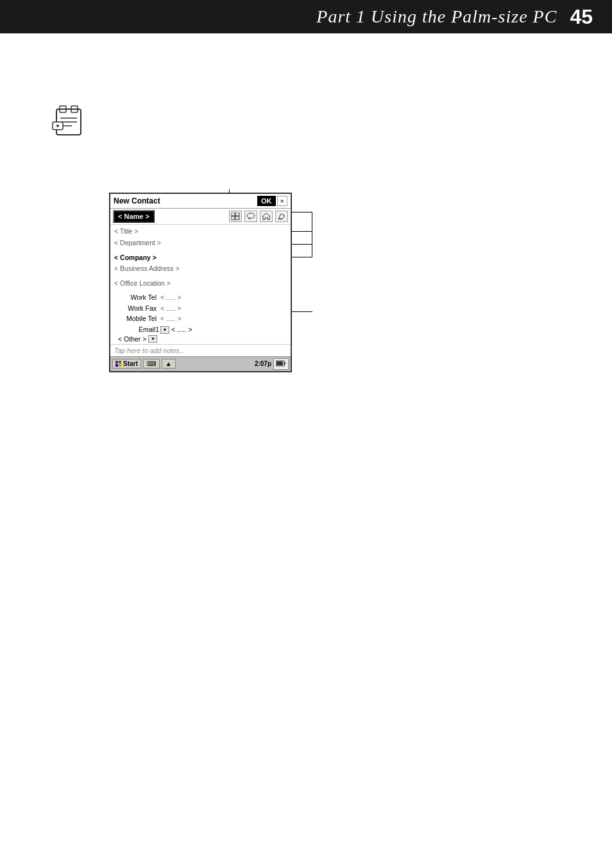 This screenshot has width=612, height=868. I want to click on toolbar-icons, so click(259, 216).